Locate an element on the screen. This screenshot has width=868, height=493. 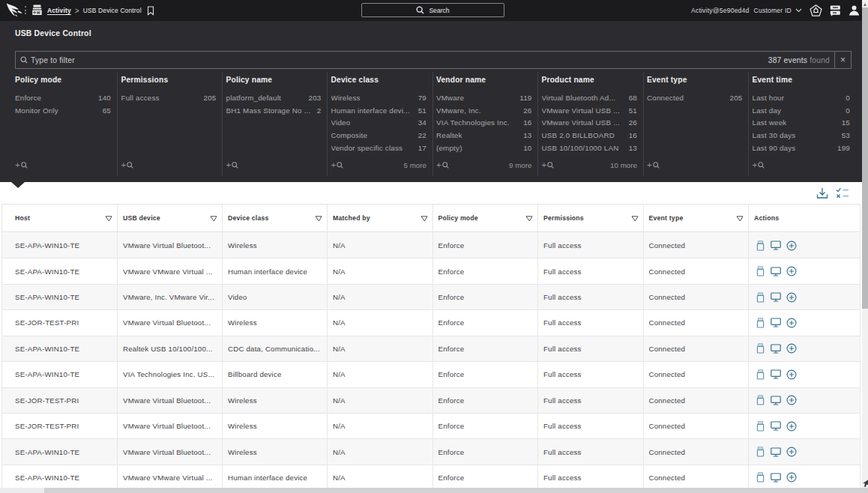
facet-item: platform_default 203 is located at coordinates (274, 97).